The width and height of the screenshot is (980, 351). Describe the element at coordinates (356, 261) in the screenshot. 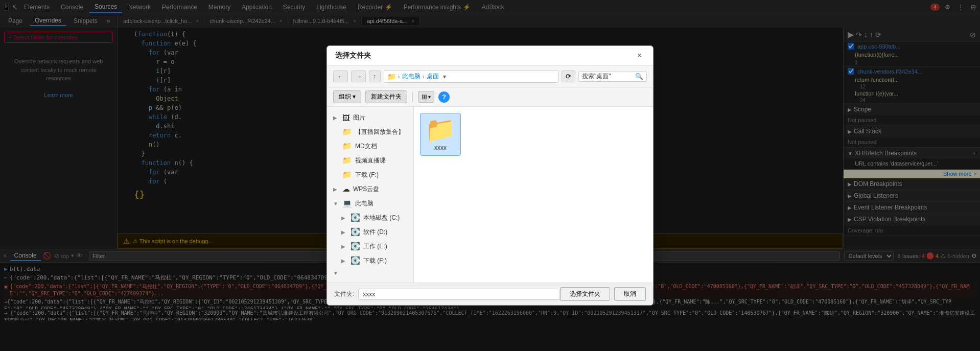

I see `f-drive-icon: 💽` at that location.